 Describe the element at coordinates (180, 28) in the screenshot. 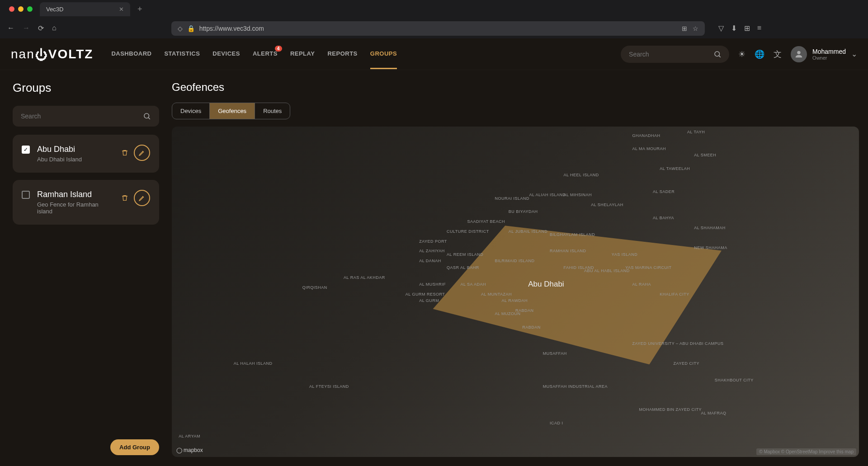

I see `shield-icon: ◇` at that location.